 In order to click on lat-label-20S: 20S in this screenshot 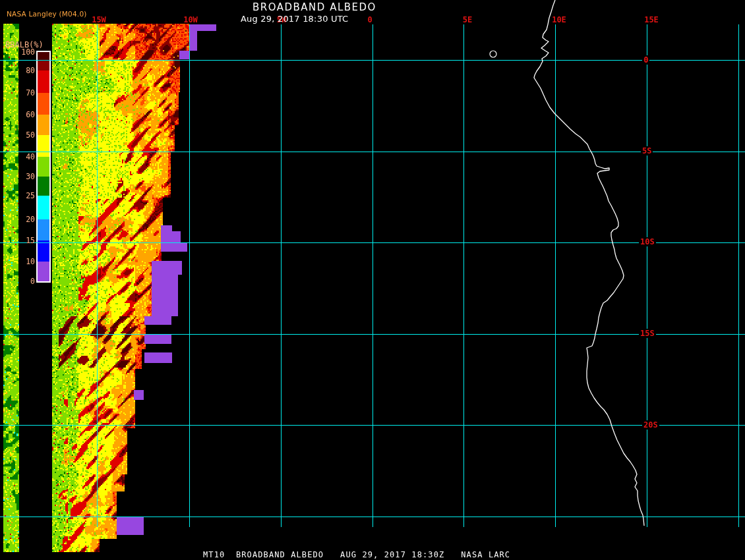, I will do `click(651, 425)`.